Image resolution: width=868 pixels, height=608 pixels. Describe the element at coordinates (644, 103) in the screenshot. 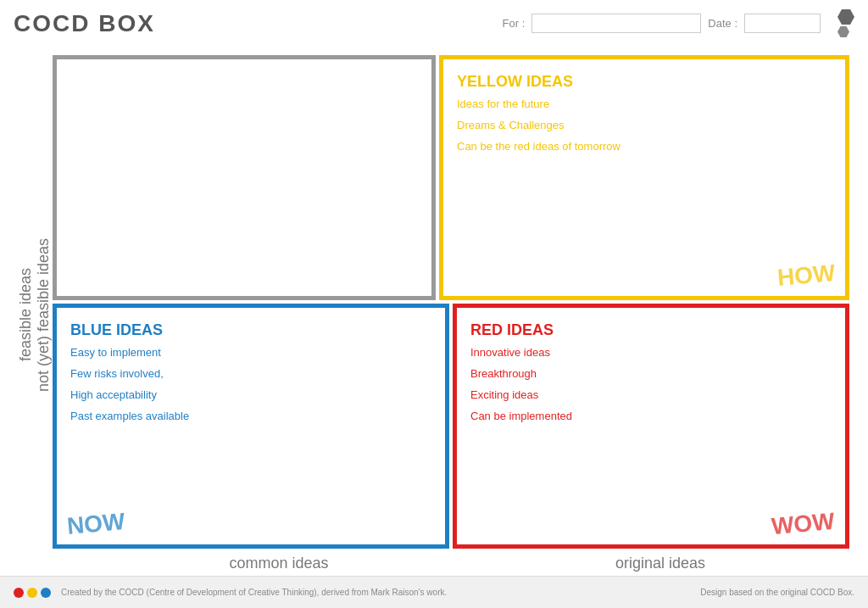

I see `yellow-item-1: Ideas for the future` at that location.